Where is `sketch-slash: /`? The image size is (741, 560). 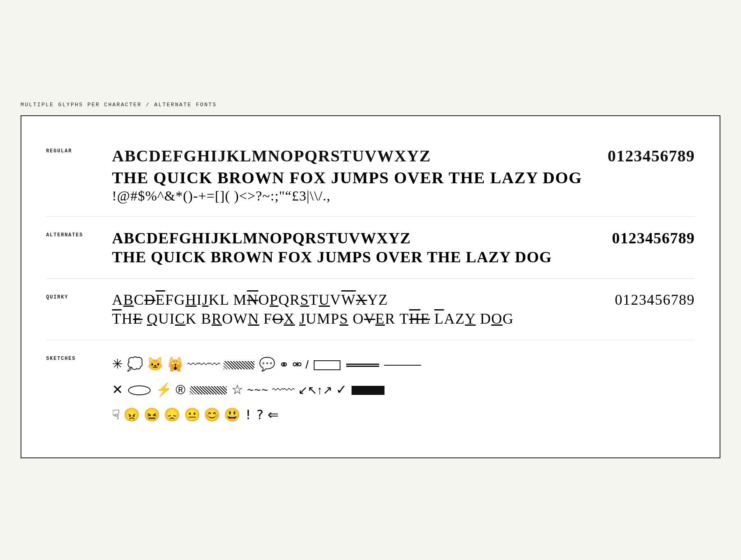 sketch-slash: / is located at coordinates (307, 365).